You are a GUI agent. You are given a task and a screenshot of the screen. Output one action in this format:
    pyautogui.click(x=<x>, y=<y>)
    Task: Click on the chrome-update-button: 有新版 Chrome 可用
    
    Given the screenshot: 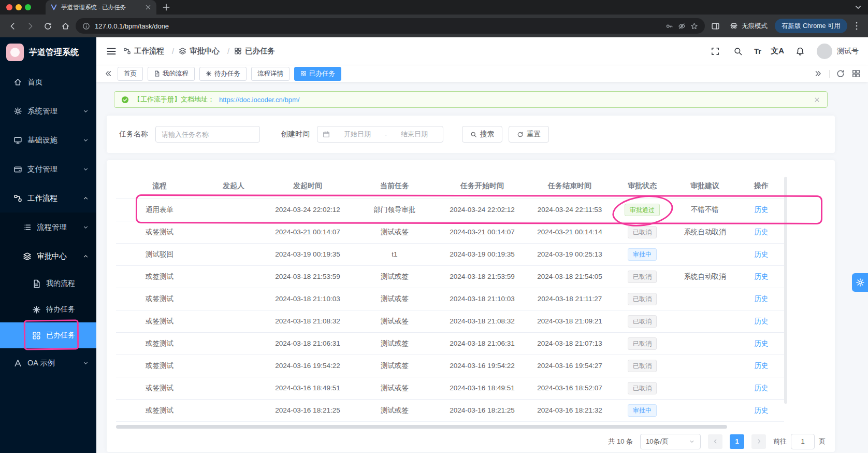 What is the action you would take?
    pyautogui.click(x=811, y=26)
    